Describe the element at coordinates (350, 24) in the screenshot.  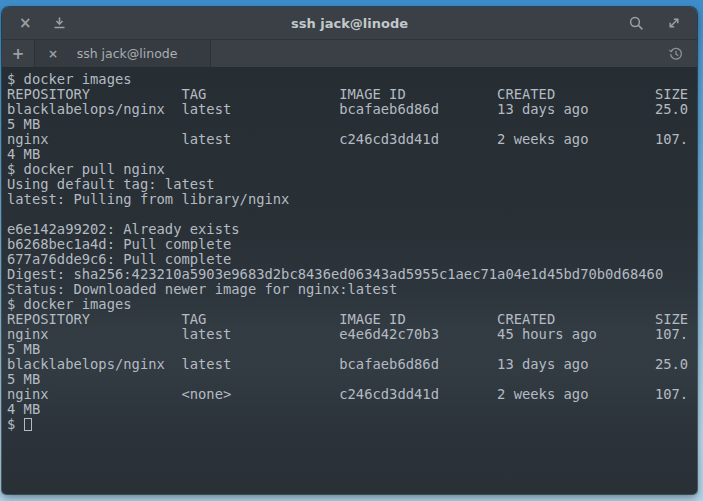
I see `window-title: ssh jack@linode` at that location.